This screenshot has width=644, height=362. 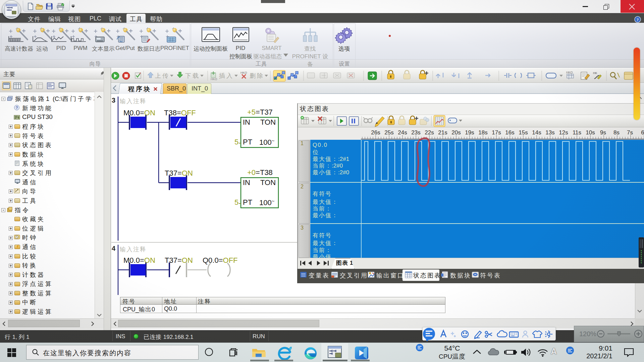 I want to click on svg-text: 22s, so click(x=429, y=133).